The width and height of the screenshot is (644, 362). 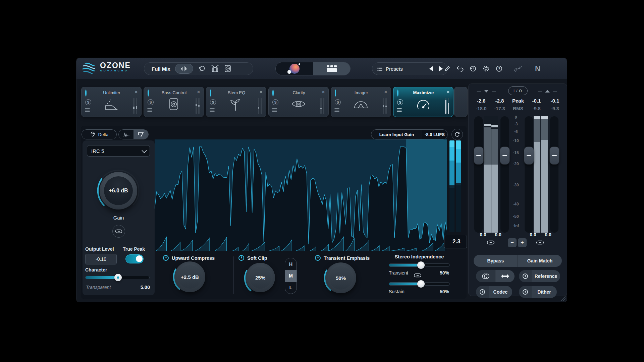 I want to click on soft-clip-knob: 25%, so click(x=260, y=278).